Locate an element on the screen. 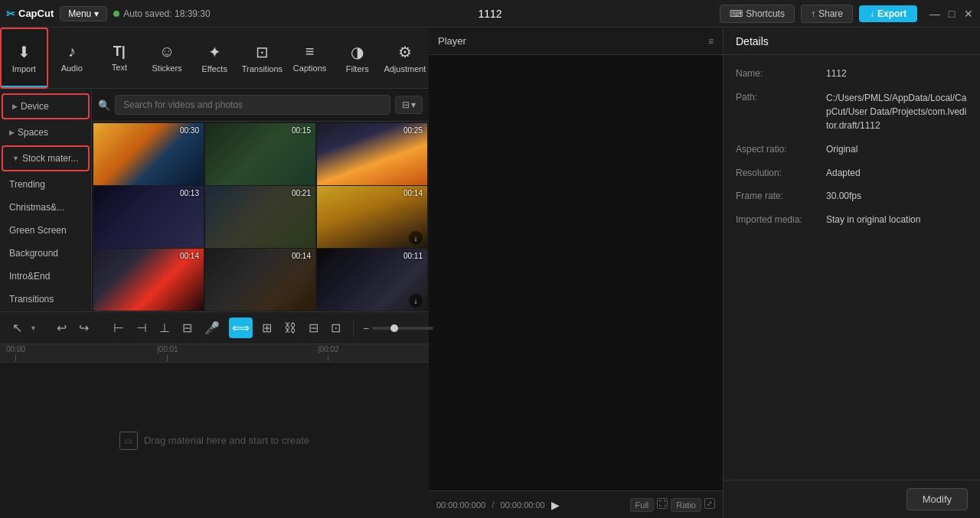 This screenshot has width=980, height=518. screen-fit-button: ⛶ is located at coordinates (662, 503).